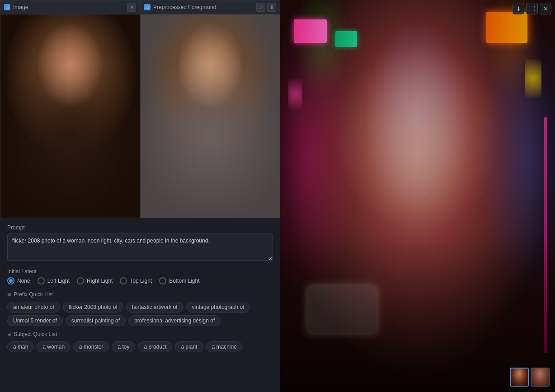 This screenshot has width=555, height=392. What do you see at coordinates (272, 7) in the screenshot?
I see `panel-2-download-button: ⬇` at bounding box center [272, 7].